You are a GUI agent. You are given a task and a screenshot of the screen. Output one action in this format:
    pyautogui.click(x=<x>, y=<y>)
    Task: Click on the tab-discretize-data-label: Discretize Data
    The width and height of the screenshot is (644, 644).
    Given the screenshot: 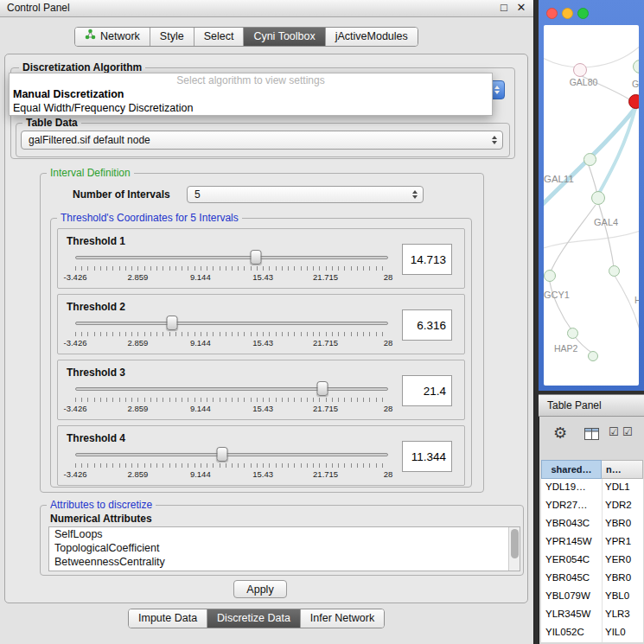 What is the action you would take?
    pyautogui.click(x=254, y=619)
    